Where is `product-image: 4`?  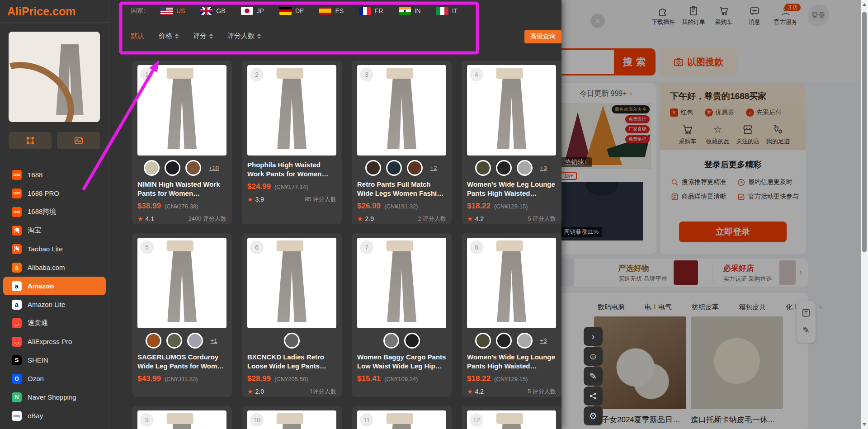
product-image: 4 is located at coordinates (512, 110).